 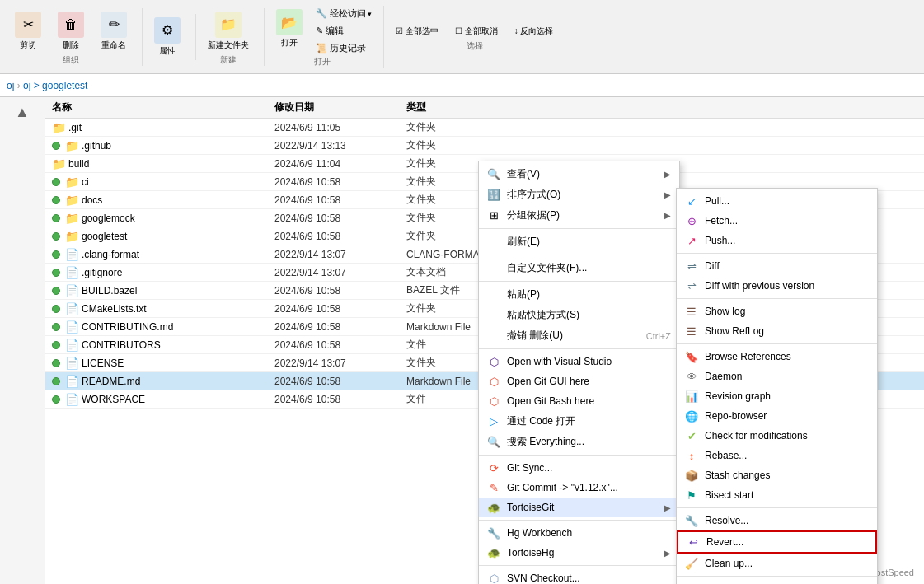 I want to click on col-header-type: 类型, so click(x=468, y=107).